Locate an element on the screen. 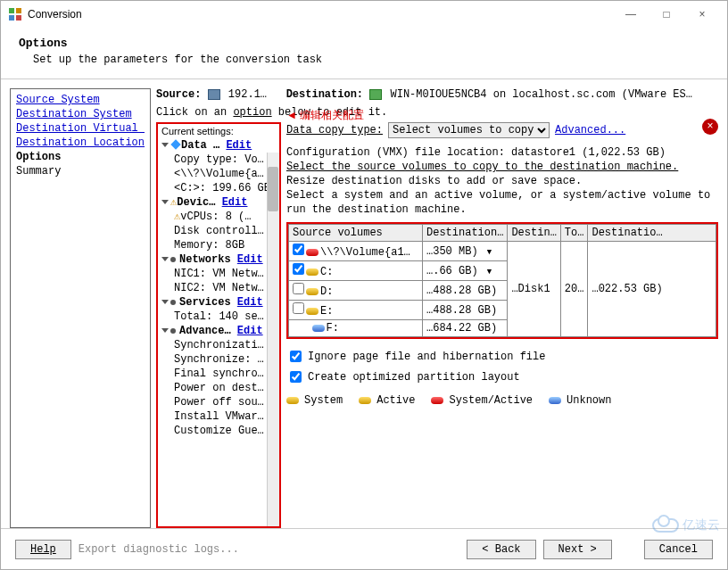 The width and height of the screenshot is (728, 570). col-destination-datastore: Destinatio… is located at coordinates (652, 234).